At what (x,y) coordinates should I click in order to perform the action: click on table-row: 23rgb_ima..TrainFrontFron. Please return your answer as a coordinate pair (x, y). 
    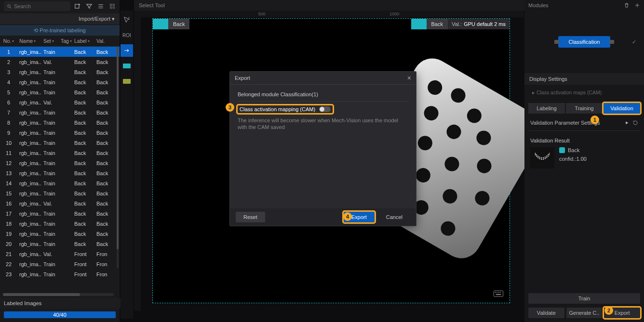
    Looking at the image, I should click on (60, 273).